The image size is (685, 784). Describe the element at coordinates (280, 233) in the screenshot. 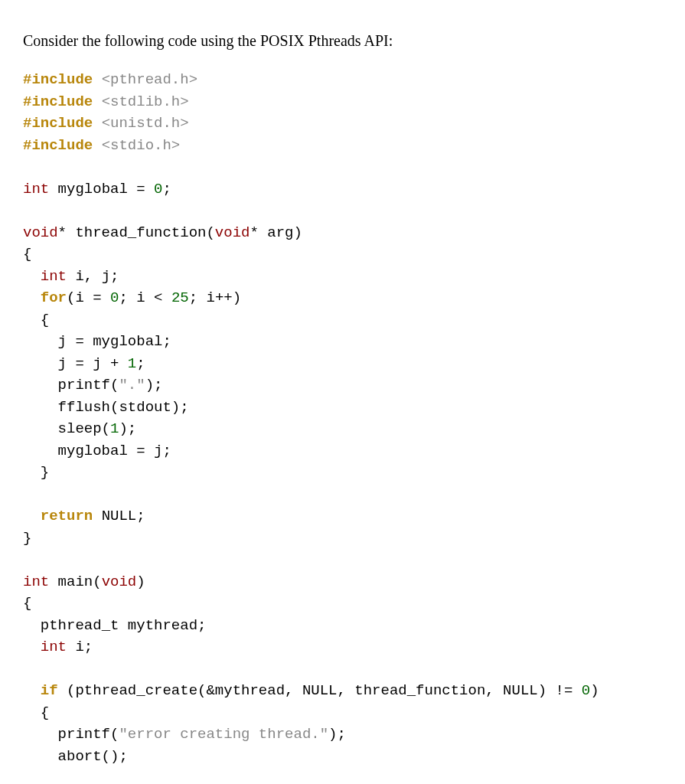

I see `fn-arg: arg)` at that location.